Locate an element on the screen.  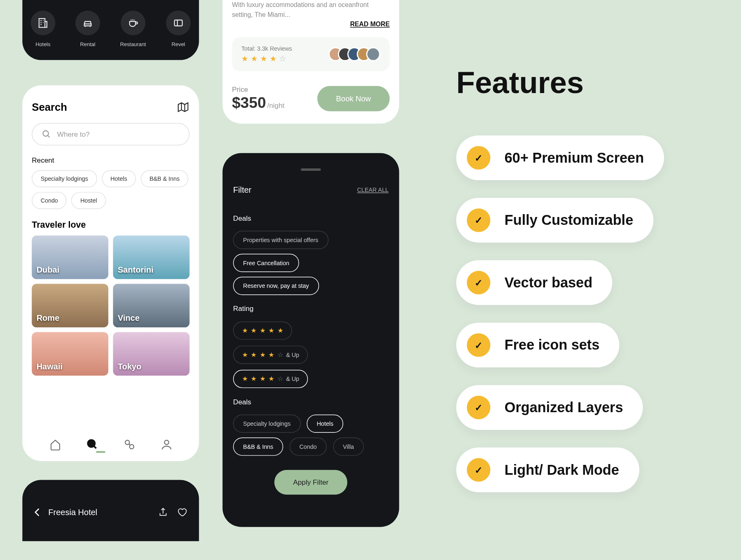
book-now-button: Book Now is located at coordinates (353, 99).